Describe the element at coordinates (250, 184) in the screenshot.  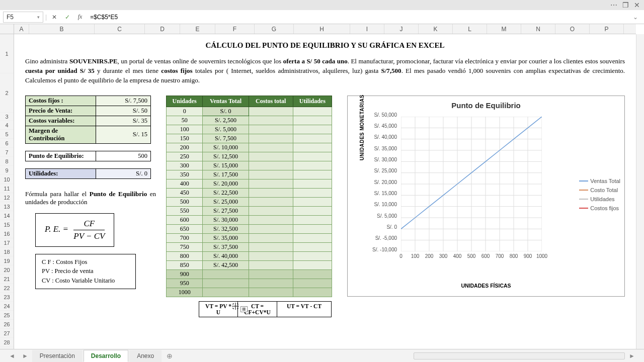
I see `table-row: 400S/. 20,000` at that location.